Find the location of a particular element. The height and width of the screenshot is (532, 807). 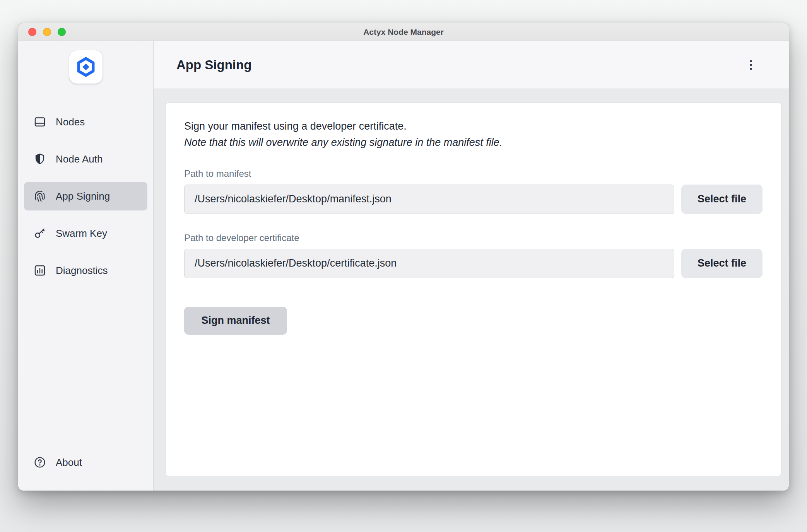

actyx-logo-icon is located at coordinates (86, 67).